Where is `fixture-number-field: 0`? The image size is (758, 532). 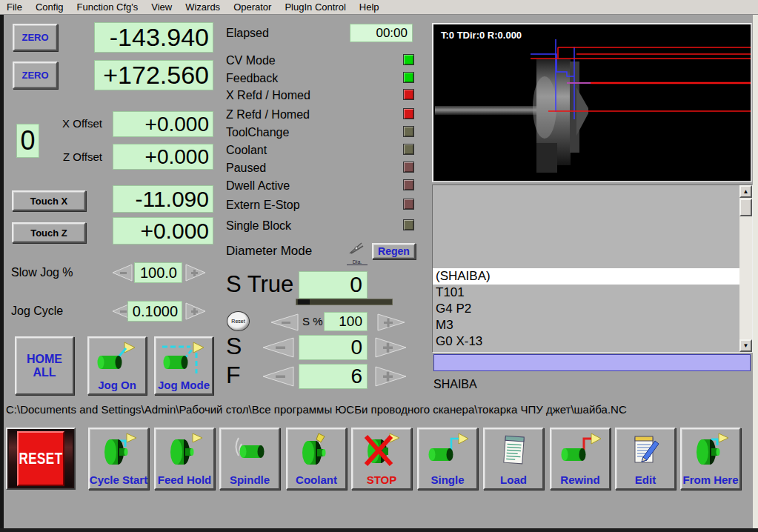 fixture-number-field: 0 is located at coordinates (28, 141).